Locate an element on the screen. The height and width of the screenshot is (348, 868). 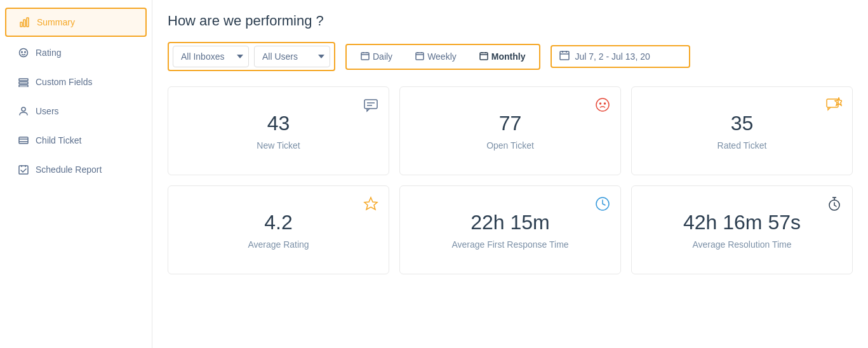
sidebar-item-label: Child Ticket is located at coordinates (58, 140).